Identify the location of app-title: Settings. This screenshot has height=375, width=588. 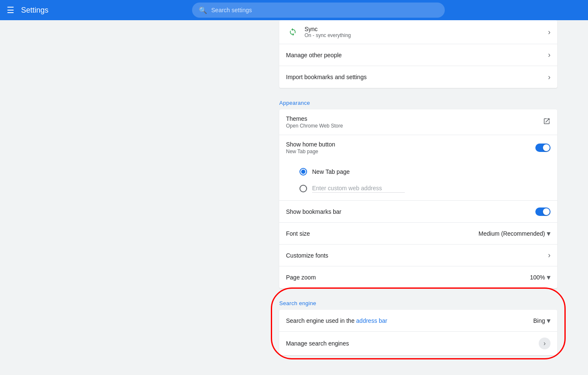
(35, 10).